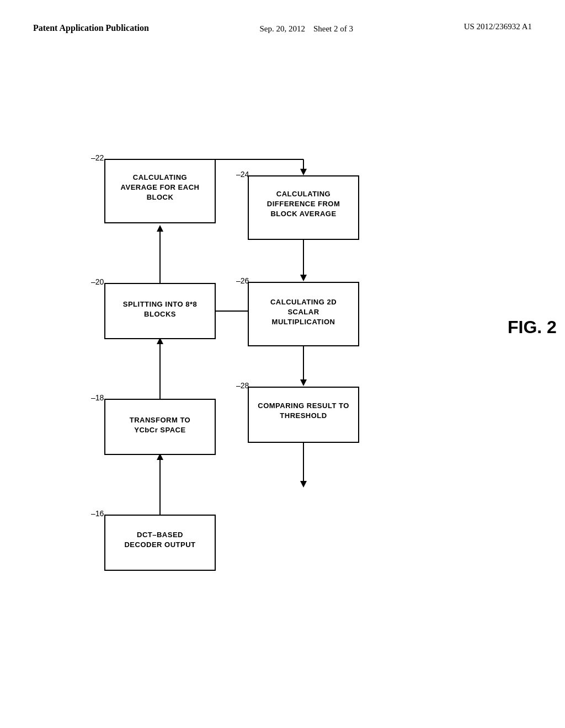 The width and height of the screenshot is (565, 728). Describe the element at coordinates (160, 314) in the screenshot. I see `svg-text: BLOCKS` at that location.